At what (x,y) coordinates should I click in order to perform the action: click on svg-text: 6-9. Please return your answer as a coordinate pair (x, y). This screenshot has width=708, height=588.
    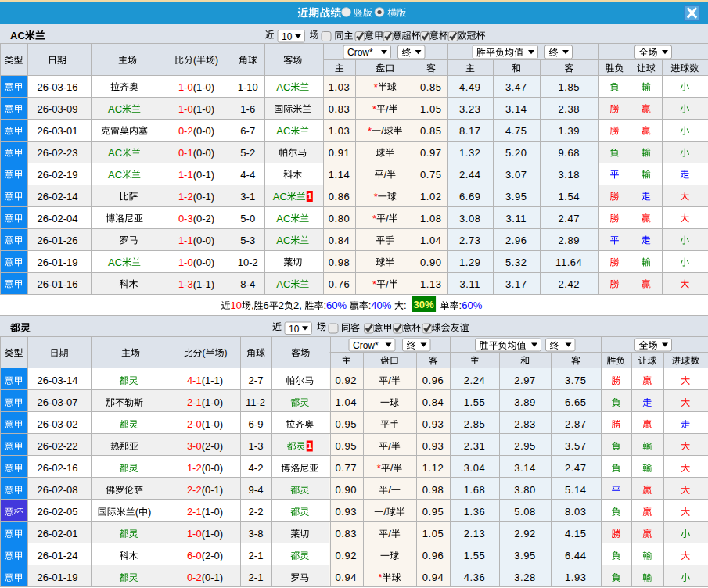
    Looking at the image, I should click on (257, 424).